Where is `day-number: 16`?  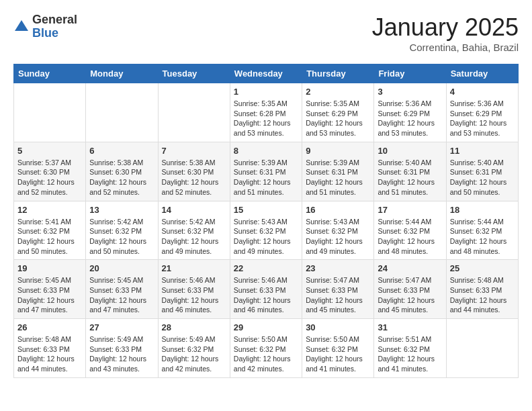 day-number: 16 is located at coordinates (338, 210).